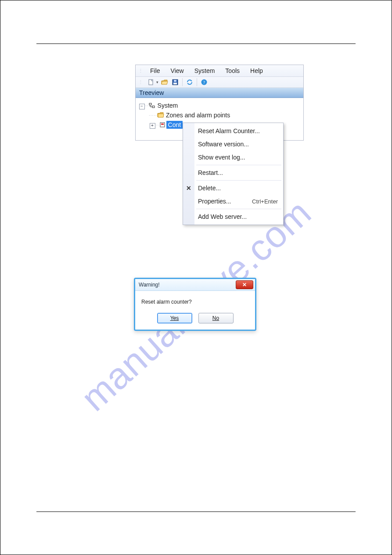 Image resolution: width=392 pixels, height=555 pixels. What do you see at coordinates (204, 82) in the screenshot?
I see `help-icon: ?` at bounding box center [204, 82].